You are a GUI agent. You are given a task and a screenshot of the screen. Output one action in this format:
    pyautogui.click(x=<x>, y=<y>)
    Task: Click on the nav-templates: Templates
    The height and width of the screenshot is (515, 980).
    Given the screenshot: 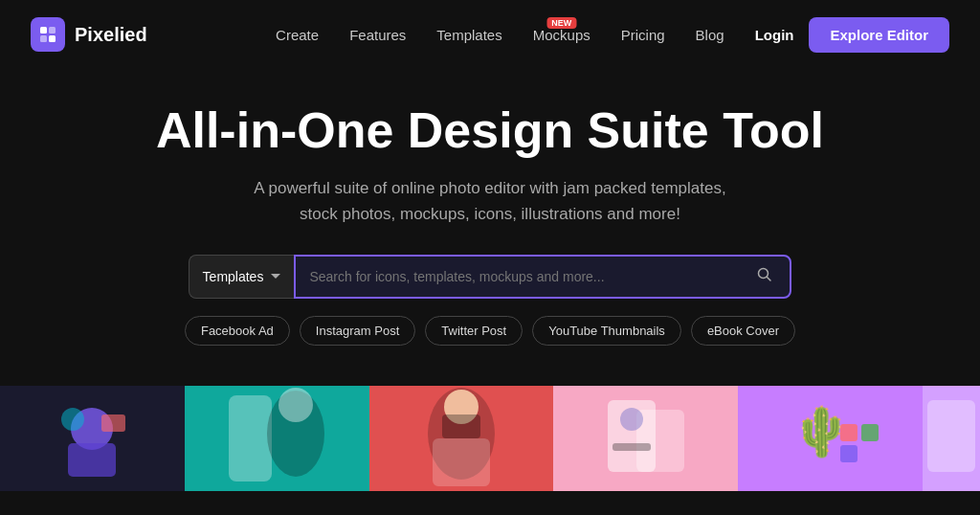 What is the action you would take?
    pyautogui.click(x=469, y=34)
    